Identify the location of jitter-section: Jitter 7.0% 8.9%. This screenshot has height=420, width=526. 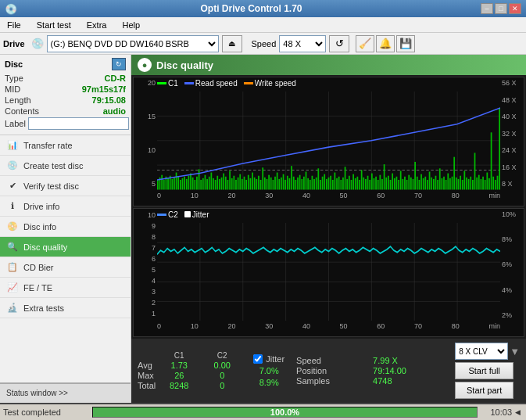
(269, 371).